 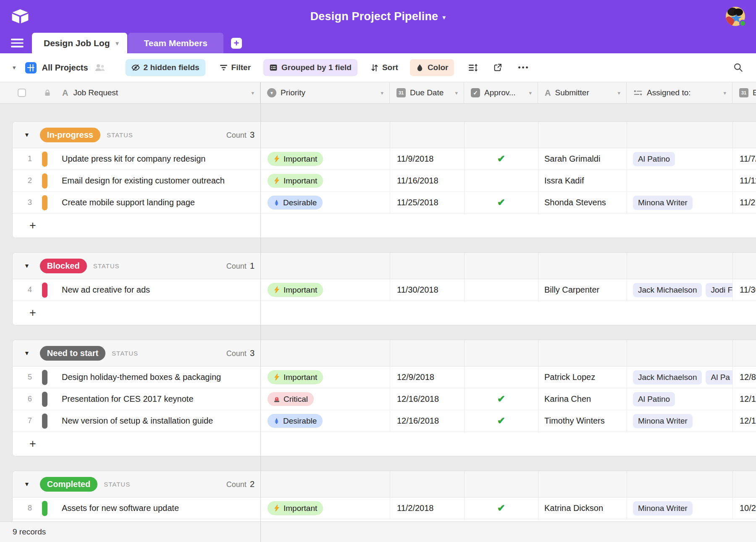 What do you see at coordinates (137, 353) in the screenshot?
I see `group-header-summary: ▼Need to startSTATUSCount3` at bounding box center [137, 353].